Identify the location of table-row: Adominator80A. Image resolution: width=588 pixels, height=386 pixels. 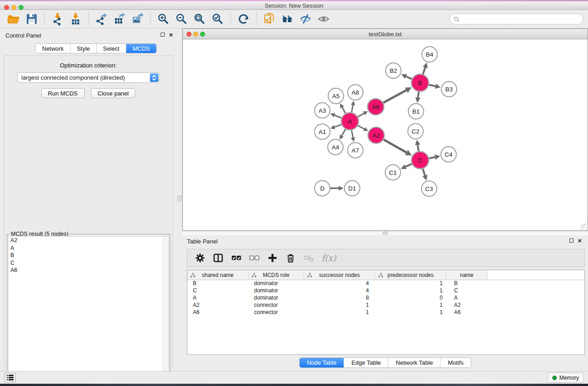
(386, 298).